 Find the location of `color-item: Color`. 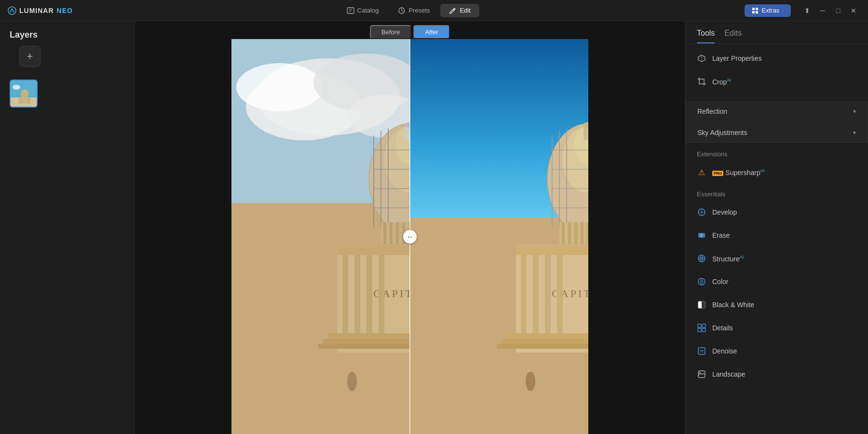

color-item: Color is located at coordinates (776, 282).